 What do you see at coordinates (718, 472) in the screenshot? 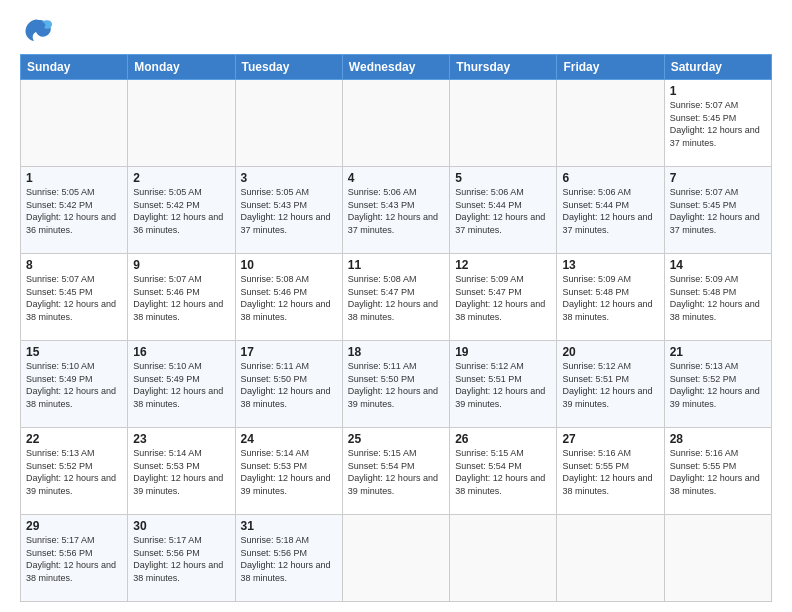
I see `calendar-cell: 28 Sunrise: 5:16 AMSunset: 5:55 PMDaylig…` at bounding box center [718, 472].